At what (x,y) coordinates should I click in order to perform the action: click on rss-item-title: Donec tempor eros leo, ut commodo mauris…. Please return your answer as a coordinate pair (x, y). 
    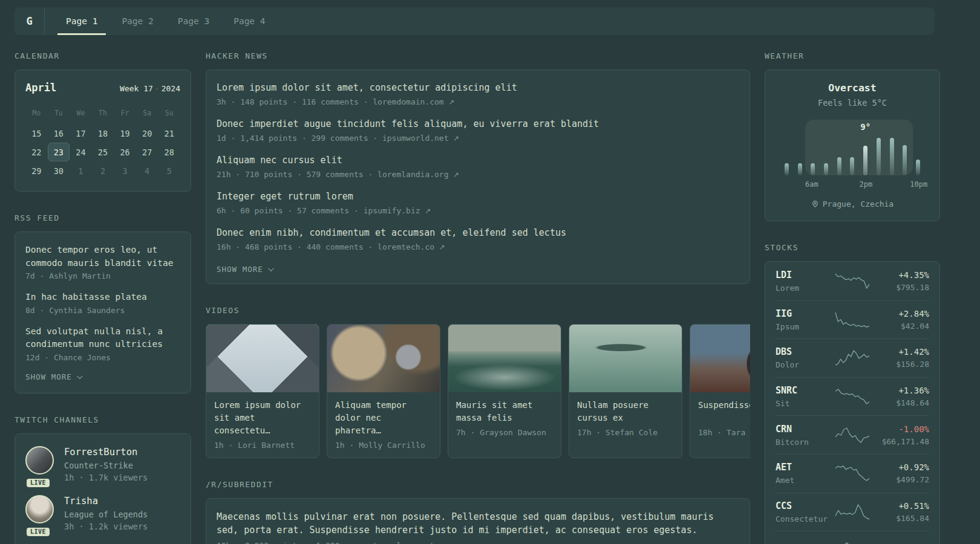
    Looking at the image, I should click on (103, 256).